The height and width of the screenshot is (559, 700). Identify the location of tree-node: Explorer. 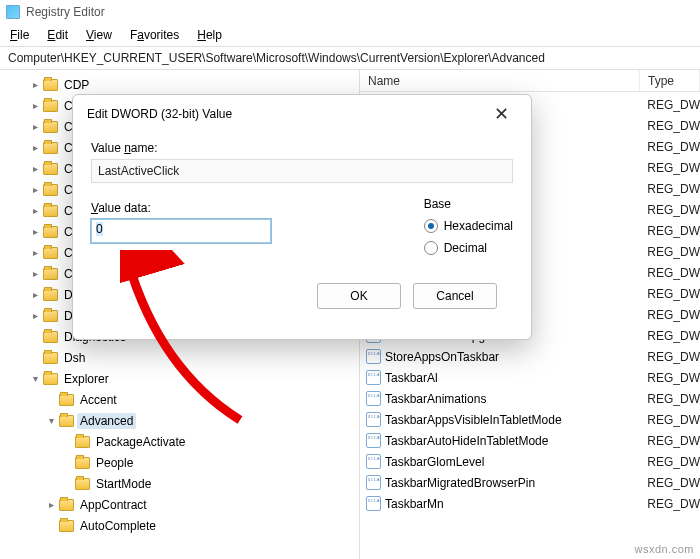
(186, 378).